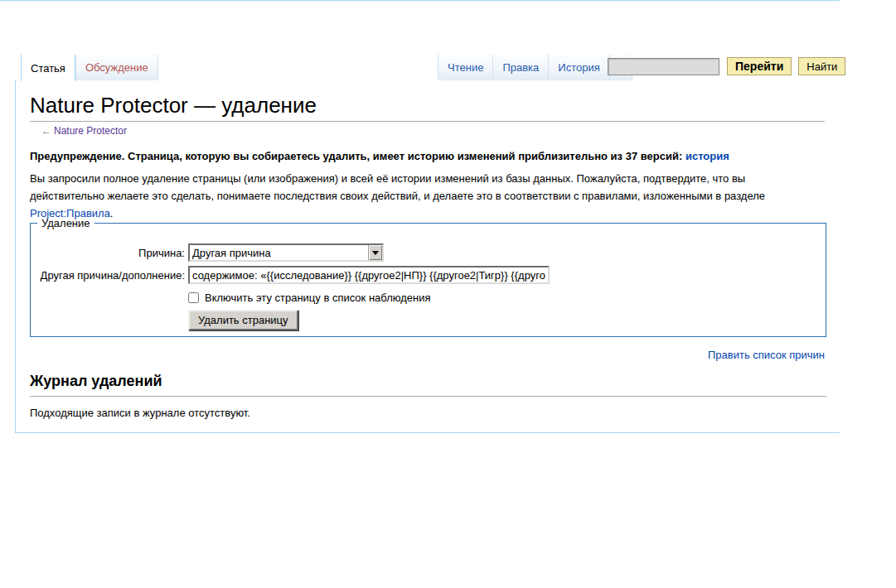  What do you see at coordinates (766, 354) in the screenshot?
I see `edit-reasons-wrap: Править список причин` at bounding box center [766, 354].